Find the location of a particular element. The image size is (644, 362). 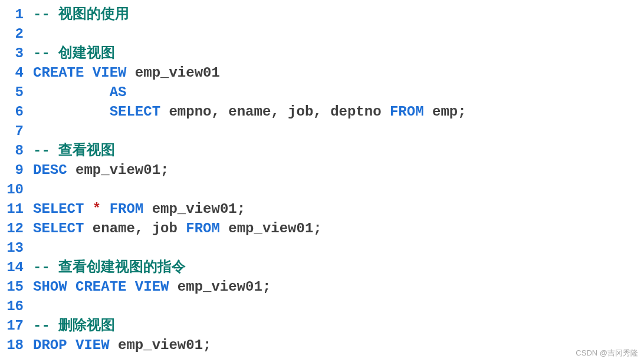

token-kw: DROP is located at coordinates (50, 345).